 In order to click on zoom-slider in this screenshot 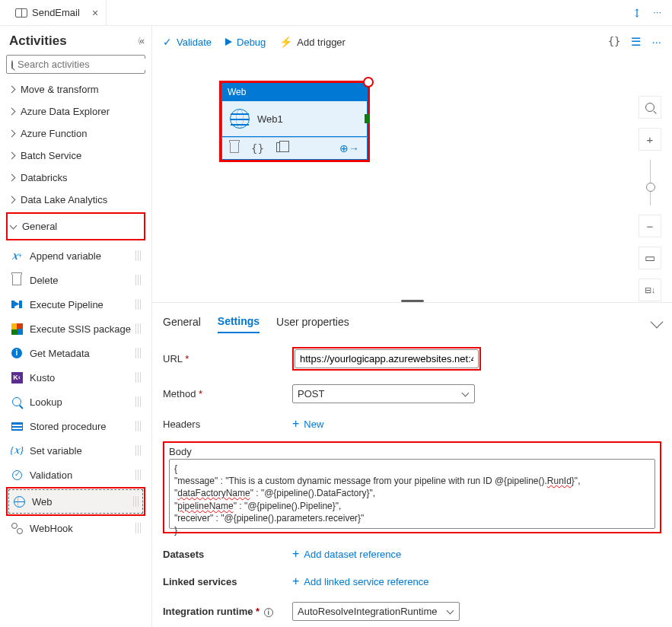, I will do `click(650, 183)`.